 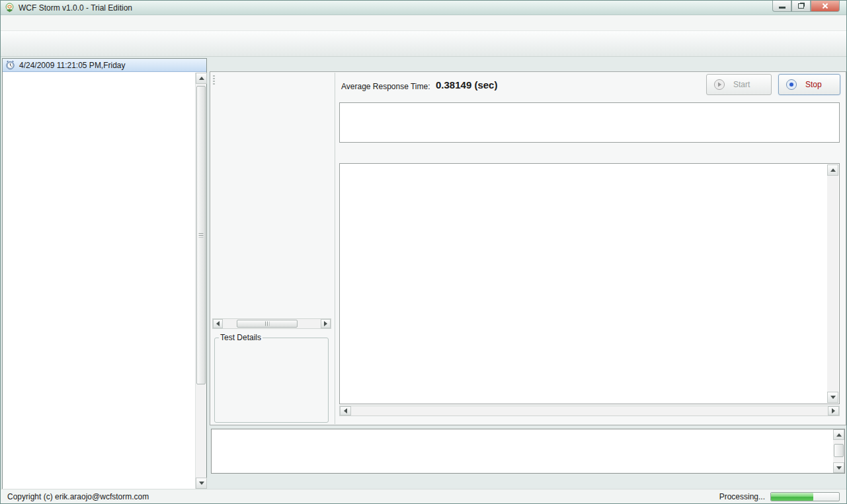 What do you see at coordinates (272, 324) in the screenshot?
I see `parameter-tree-hscrollbar` at bounding box center [272, 324].